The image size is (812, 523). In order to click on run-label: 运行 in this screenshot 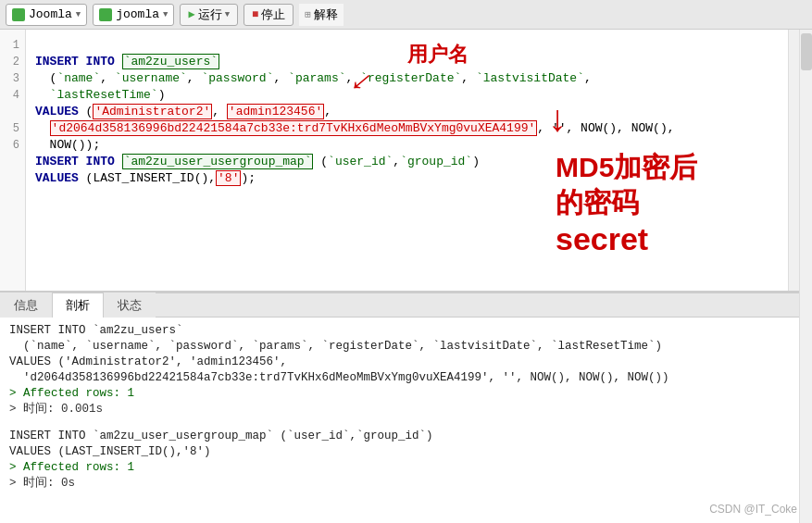, I will do `click(210, 15)`.